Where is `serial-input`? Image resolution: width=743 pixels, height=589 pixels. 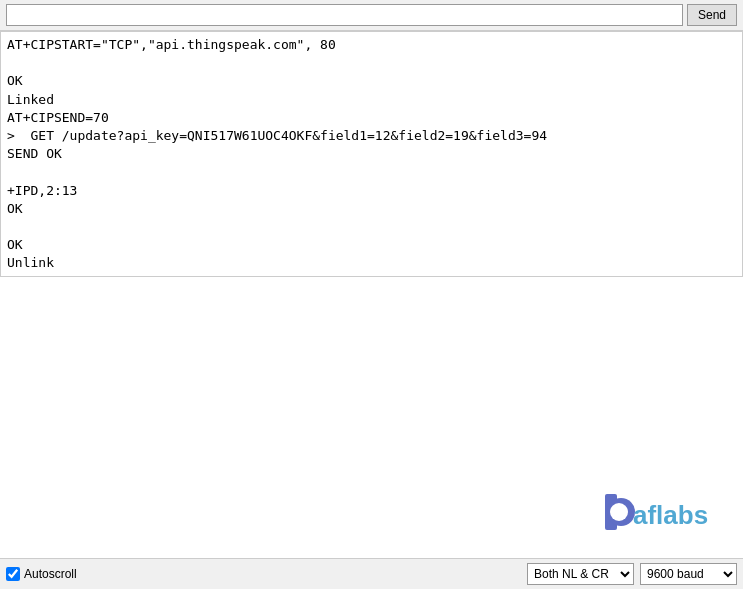 serial-input is located at coordinates (344, 15).